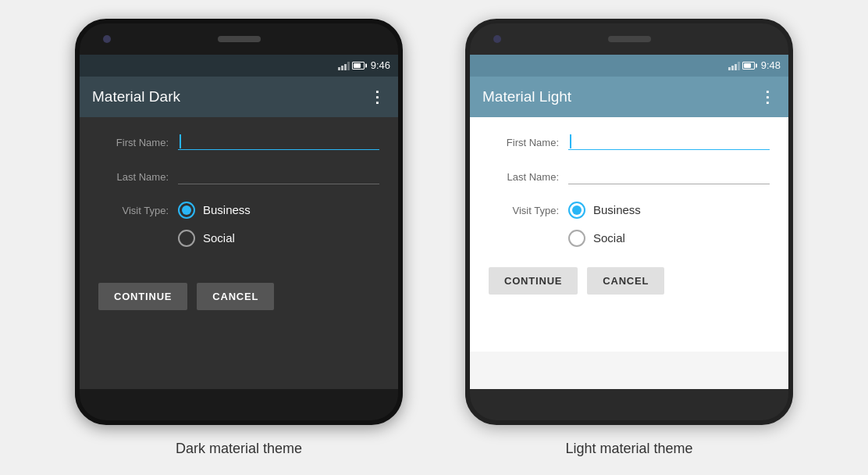 This screenshot has width=868, height=475. I want to click on dark-radio-social: Social, so click(214, 238).